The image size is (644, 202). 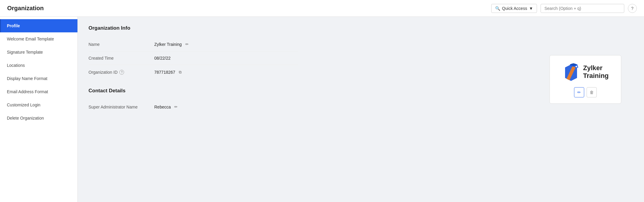 What do you see at coordinates (39, 118) in the screenshot?
I see `sidebar-item-delete-organization: Delete Organization` at bounding box center [39, 118].